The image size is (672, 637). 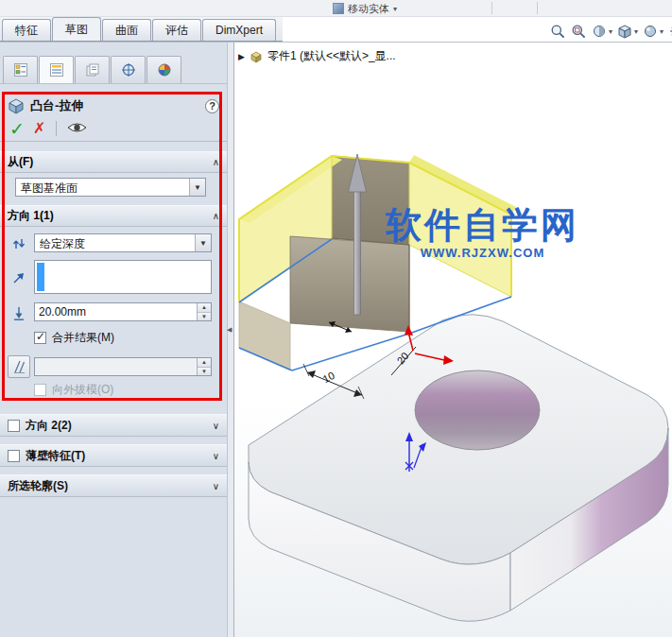 I want to click on preview-mid-wall-face, so click(x=370, y=200).